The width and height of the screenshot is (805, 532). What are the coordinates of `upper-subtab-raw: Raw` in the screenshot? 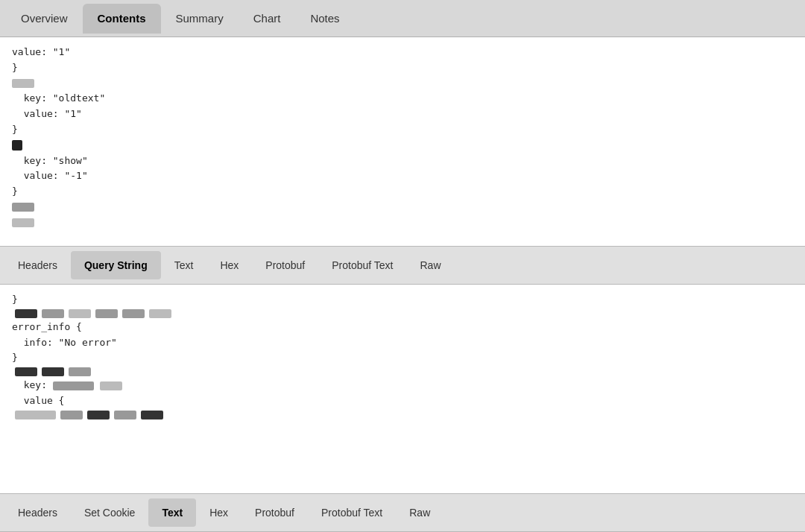 It's located at (431, 265).